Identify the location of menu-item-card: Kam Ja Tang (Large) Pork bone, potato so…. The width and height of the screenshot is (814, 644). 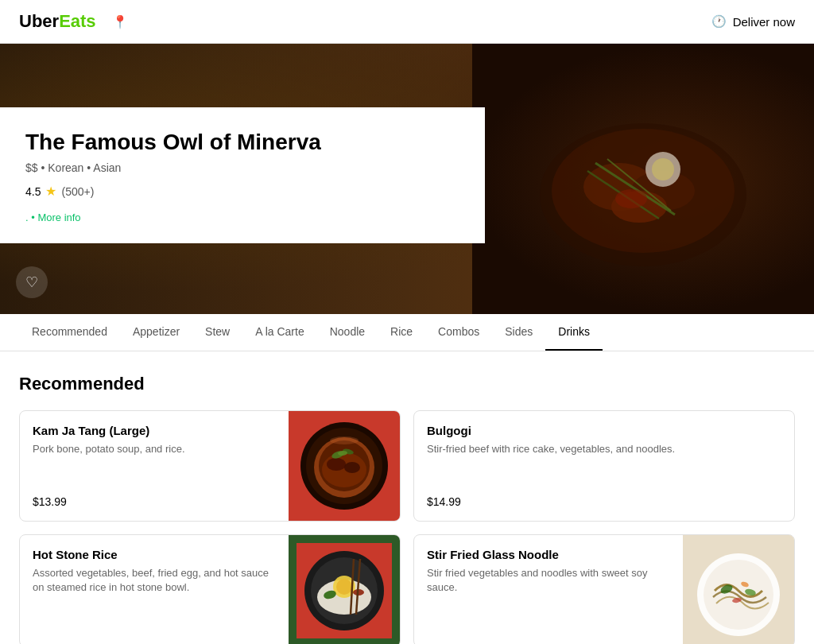
(210, 466).